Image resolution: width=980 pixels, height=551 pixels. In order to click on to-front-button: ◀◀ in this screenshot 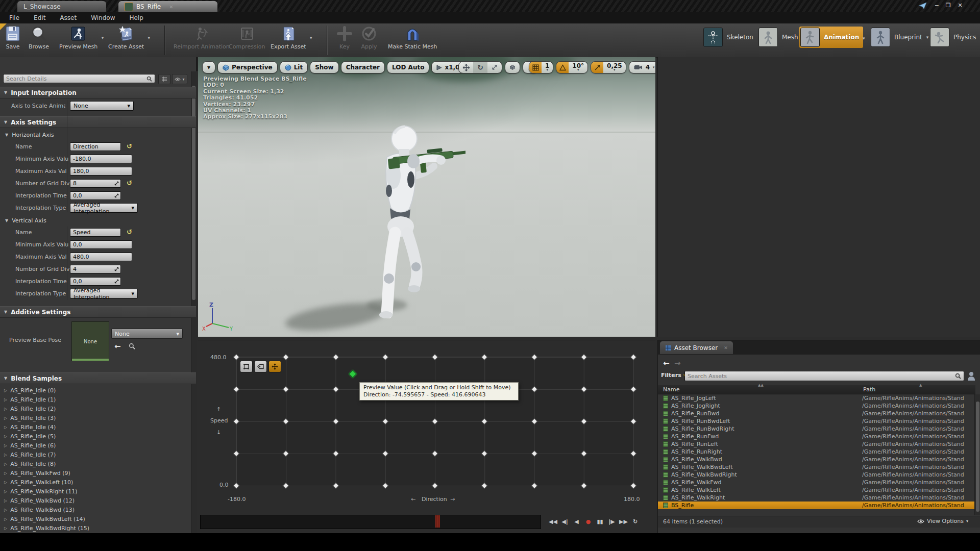, I will do `click(553, 521)`.